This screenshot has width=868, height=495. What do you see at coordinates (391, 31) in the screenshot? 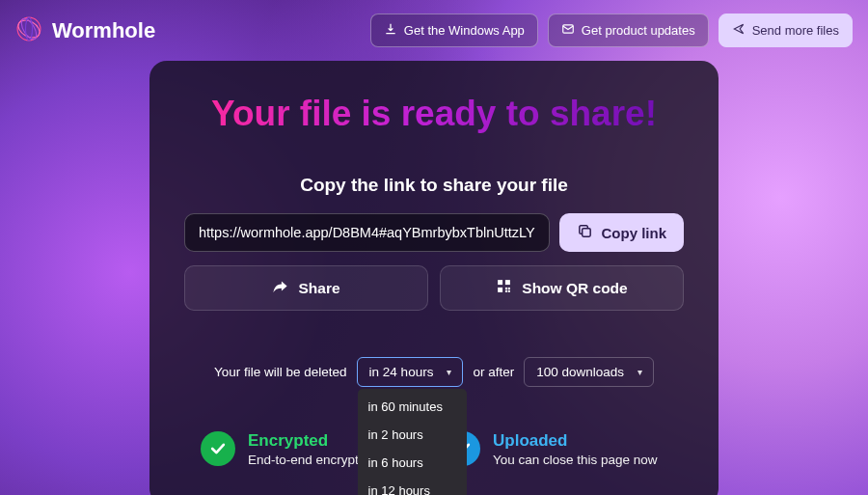
I see `download-icon` at bounding box center [391, 31].